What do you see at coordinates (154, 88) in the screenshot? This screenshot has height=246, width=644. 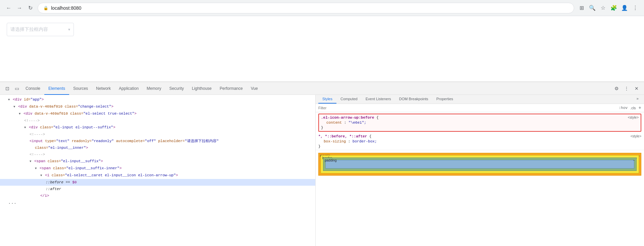 I see `tab-memory: Memory` at bounding box center [154, 88].